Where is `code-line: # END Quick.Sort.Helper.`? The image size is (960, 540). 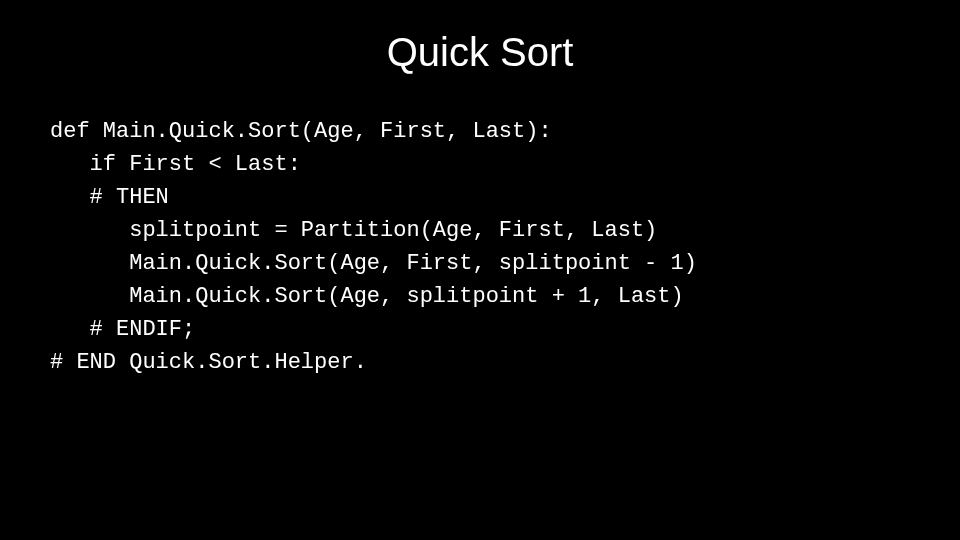 code-line: # END Quick.Sort.Helper. is located at coordinates (208, 362).